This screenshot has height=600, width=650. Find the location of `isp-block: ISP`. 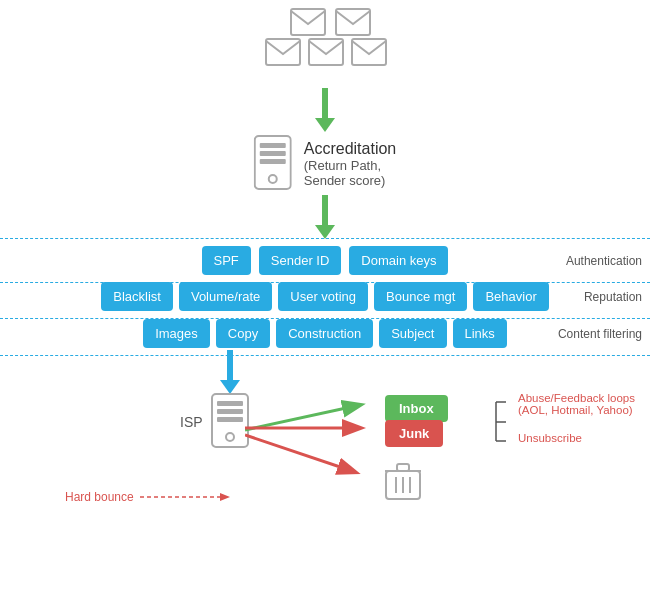

isp-block: ISP is located at coordinates (214, 422).